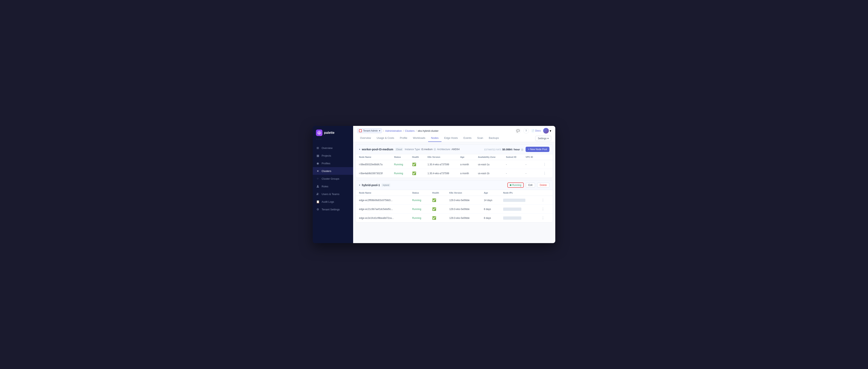  I want to click on breadcrumb-admin-link: Administration, so click(394, 131).